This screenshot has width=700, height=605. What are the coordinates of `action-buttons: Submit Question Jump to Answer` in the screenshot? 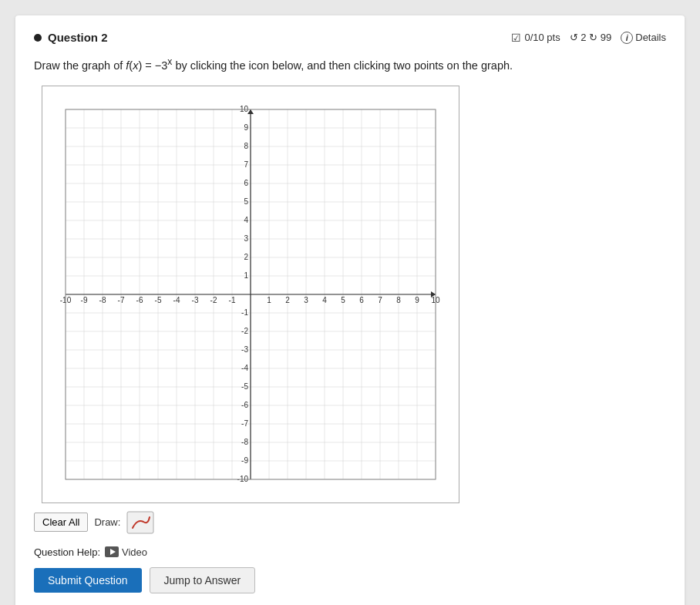 It's located at (350, 580).